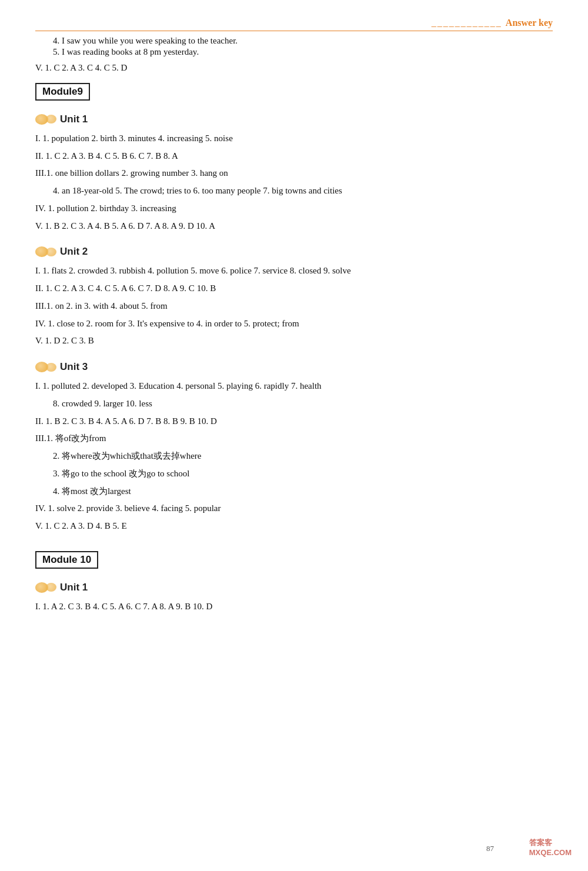 Image resolution: width=588 pixels, height=871 pixels. Describe the element at coordinates (65, 341) in the screenshot. I see `unit2-V-text: V. 1. D 2. C 3. B` at that location.